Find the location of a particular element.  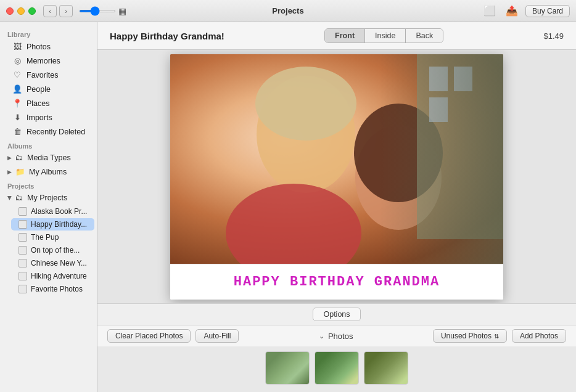

project-item-alaska: Alaska Book Pr... is located at coordinates (53, 211).